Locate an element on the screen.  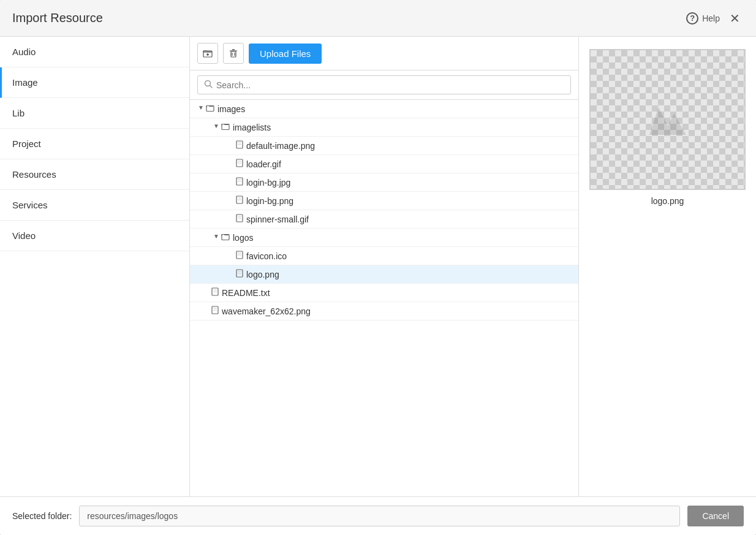
sidebar-item-project: Project is located at coordinates (94, 144).